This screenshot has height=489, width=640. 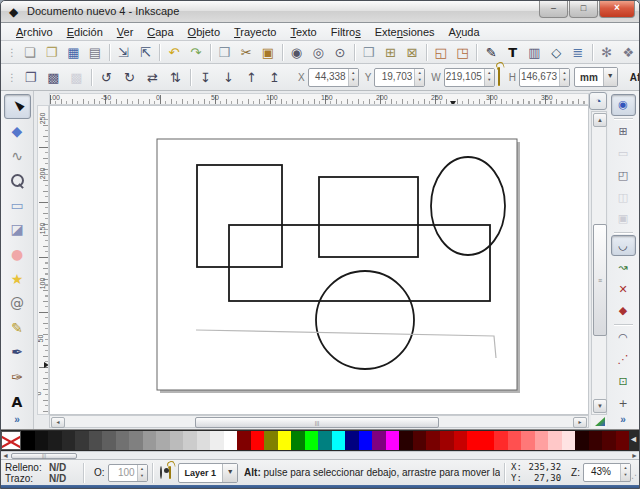 What do you see at coordinates (73, 52) in the screenshot?
I see `save-document: ▦` at bounding box center [73, 52].